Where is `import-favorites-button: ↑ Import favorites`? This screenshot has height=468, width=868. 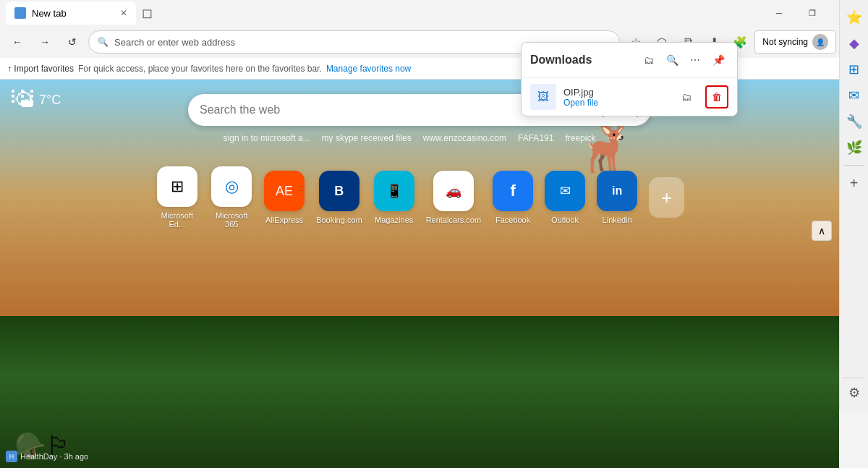
import-favorites-button: ↑ Import favorites is located at coordinates (41, 69).